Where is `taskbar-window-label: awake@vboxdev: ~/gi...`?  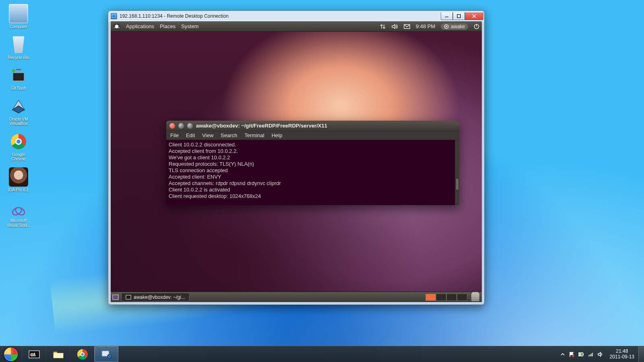
taskbar-window-label: awake@vboxdev: ~/gi... is located at coordinates (159, 297).